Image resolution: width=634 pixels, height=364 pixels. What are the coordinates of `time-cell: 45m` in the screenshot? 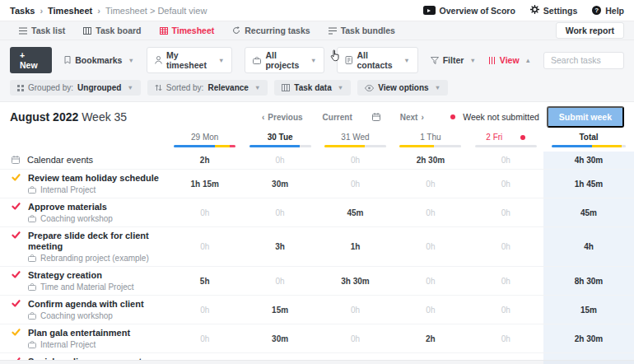 It's located at (356, 212).